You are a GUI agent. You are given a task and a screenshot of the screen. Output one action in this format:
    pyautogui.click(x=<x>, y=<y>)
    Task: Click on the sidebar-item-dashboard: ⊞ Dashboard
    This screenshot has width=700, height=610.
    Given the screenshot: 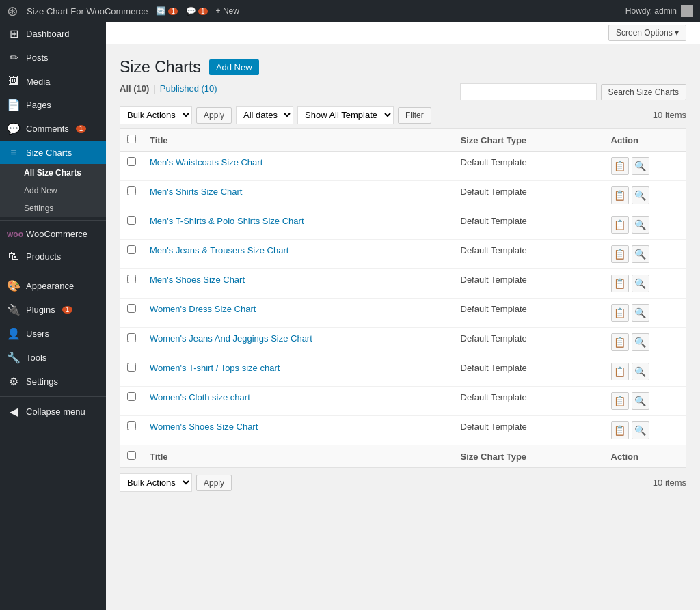 What is the action you would take?
    pyautogui.click(x=53, y=34)
    